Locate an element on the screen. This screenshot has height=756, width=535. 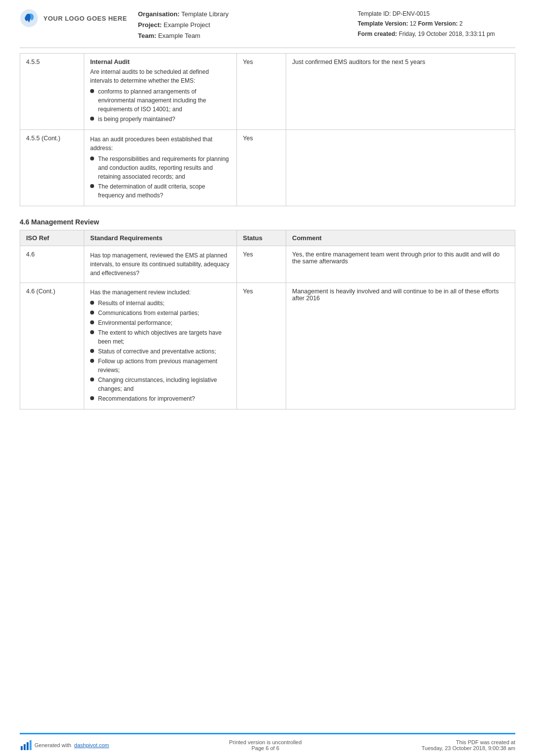
bullet-text: Changing circumstances, including legisl… is located at coordinates (165, 384).